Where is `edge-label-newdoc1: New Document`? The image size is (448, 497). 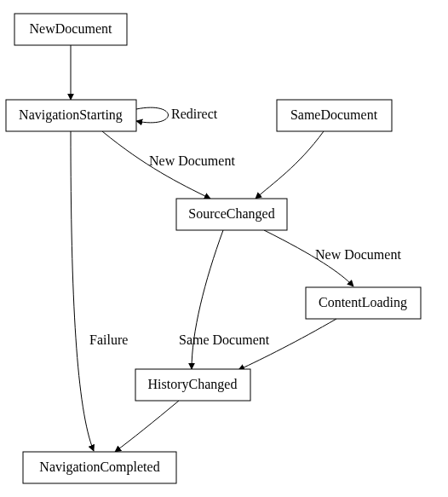
edge-label-newdoc1: New Document is located at coordinates (192, 160).